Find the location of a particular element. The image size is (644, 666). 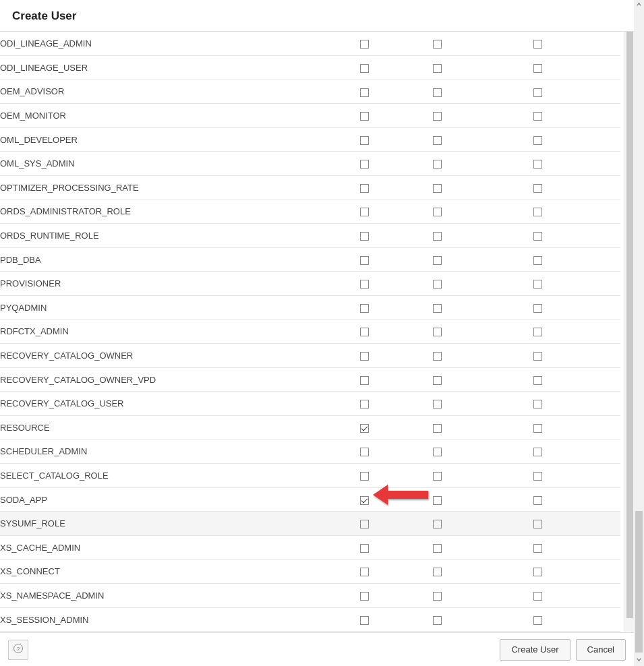

table-row: RECOVERY_CATALOG_OWNER is located at coordinates (310, 356).